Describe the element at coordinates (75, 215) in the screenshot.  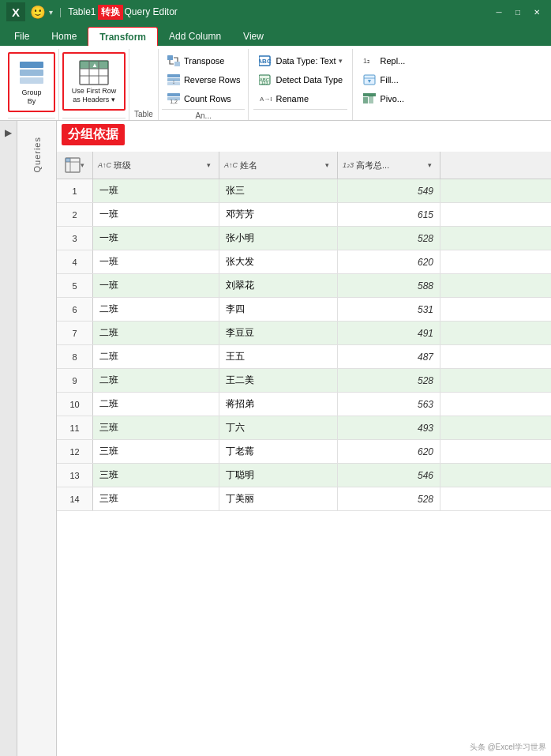
I see `row-number: 2` at that location.